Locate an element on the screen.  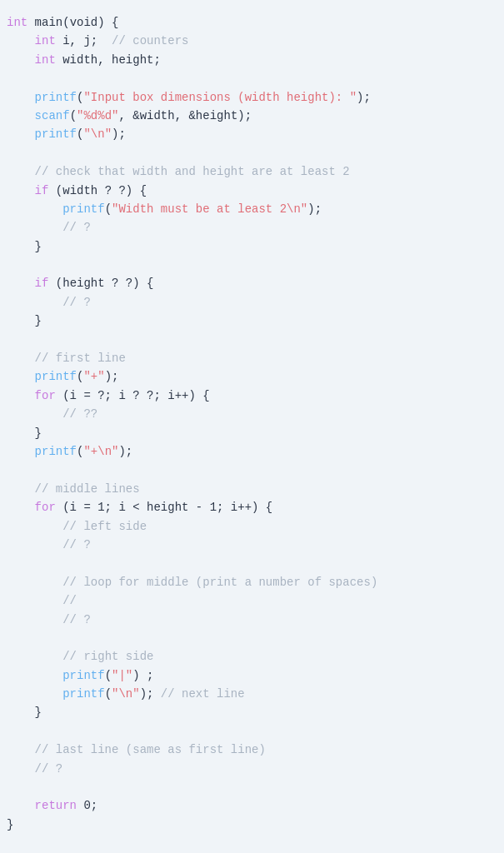
code-line: printf("+\n"); is located at coordinates (250, 451).